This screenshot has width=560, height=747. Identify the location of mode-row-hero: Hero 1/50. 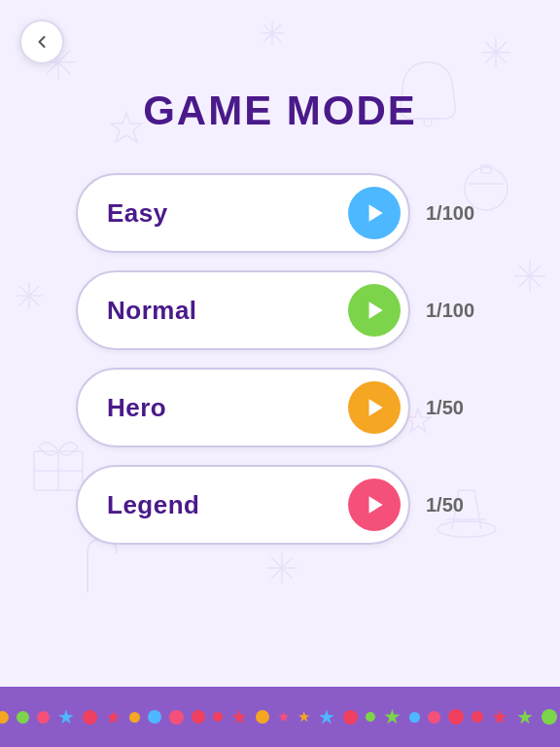
(280, 408).